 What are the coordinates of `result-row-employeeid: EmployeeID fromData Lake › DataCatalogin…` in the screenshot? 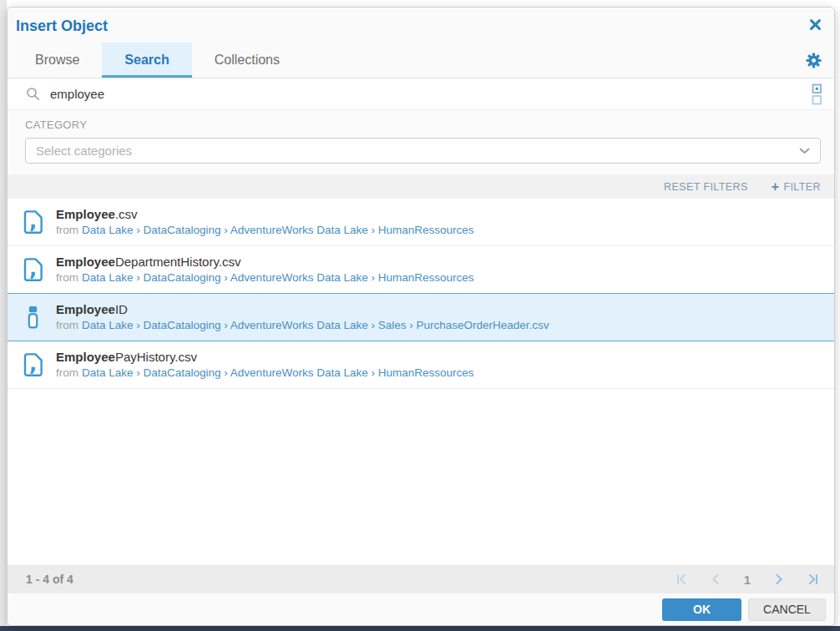 It's located at (421, 317).